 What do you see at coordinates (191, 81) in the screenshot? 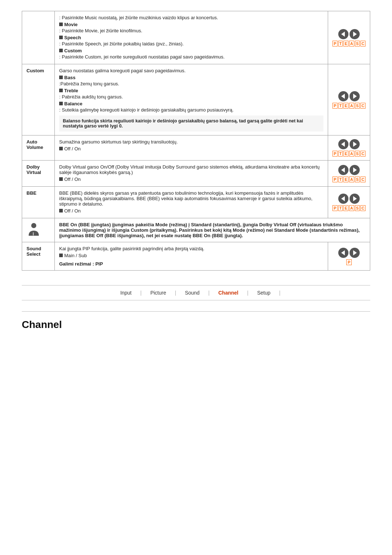
I see `sub-item: Bass :Pabrėžia žemų tonų garsus.` at bounding box center [191, 81].